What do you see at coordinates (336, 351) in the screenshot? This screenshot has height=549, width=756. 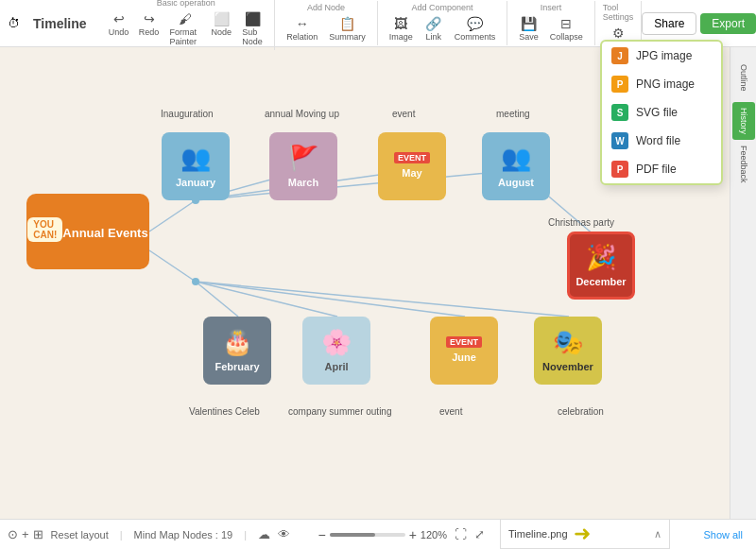 I see `april-node: 🌸 April` at bounding box center [336, 351].